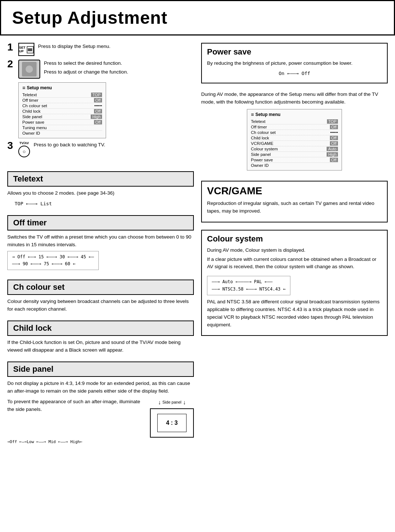 This screenshot has width=395, height=532. I want to click on av-menu-item-colour-system: Colour system Auto, so click(294, 149).